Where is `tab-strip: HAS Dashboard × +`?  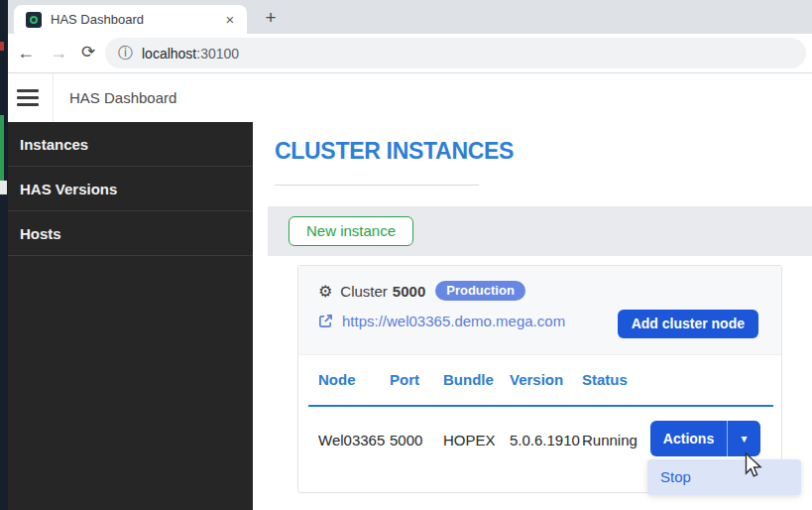 tab-strip: HAS Dashboard × + is located at coordinates (406, 17).